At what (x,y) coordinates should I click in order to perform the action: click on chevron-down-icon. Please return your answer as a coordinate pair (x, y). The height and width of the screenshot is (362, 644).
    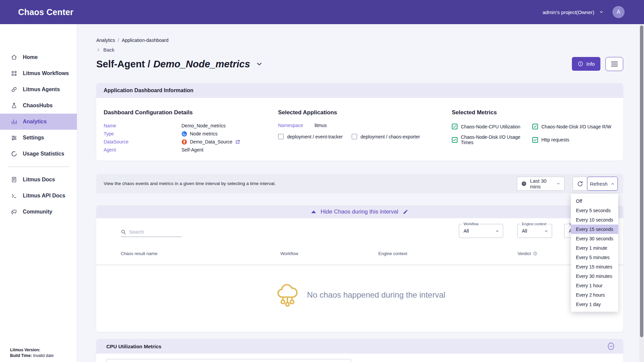
    Looking at the image, I should click on (558, 184).